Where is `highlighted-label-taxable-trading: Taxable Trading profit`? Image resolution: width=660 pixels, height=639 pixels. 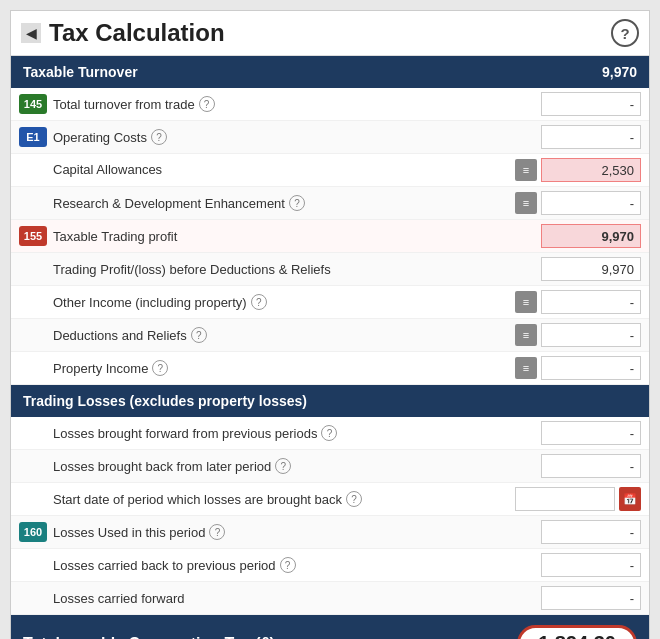
highlighted-label-taxable-trading: Taxable Trading profit is located at coordinates (115, 236).